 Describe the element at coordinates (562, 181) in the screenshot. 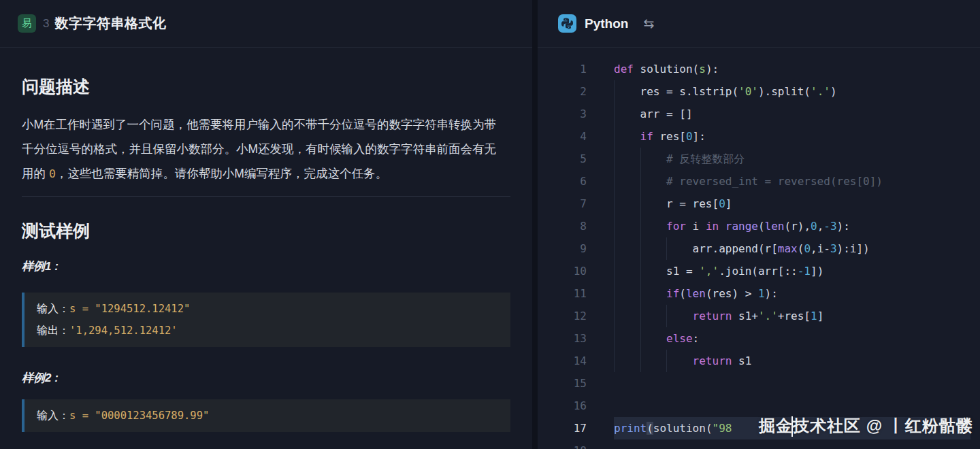

I see `line-number: 6` at that location.